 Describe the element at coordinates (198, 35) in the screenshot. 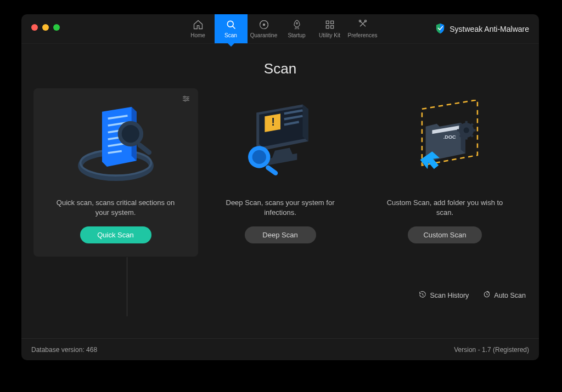

I see `nav-home-label: Home` at that location.